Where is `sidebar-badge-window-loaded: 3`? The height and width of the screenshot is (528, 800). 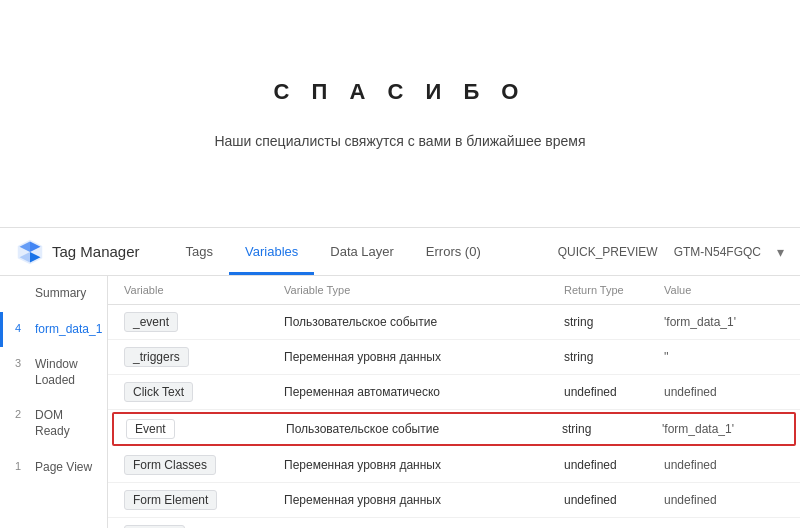
sidebar-badge-window-loaded: 3 is located at coordinates (22, 363).